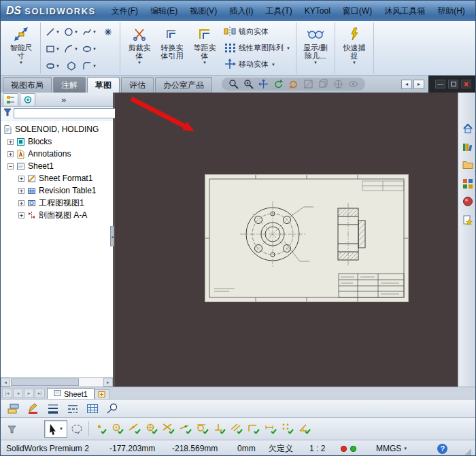 The height and width of the screenshot is (456, 476). What do you see at coordinates (468, 146) in the screenshot?
I see `design-library-icon` at bounding box center [468, 146].